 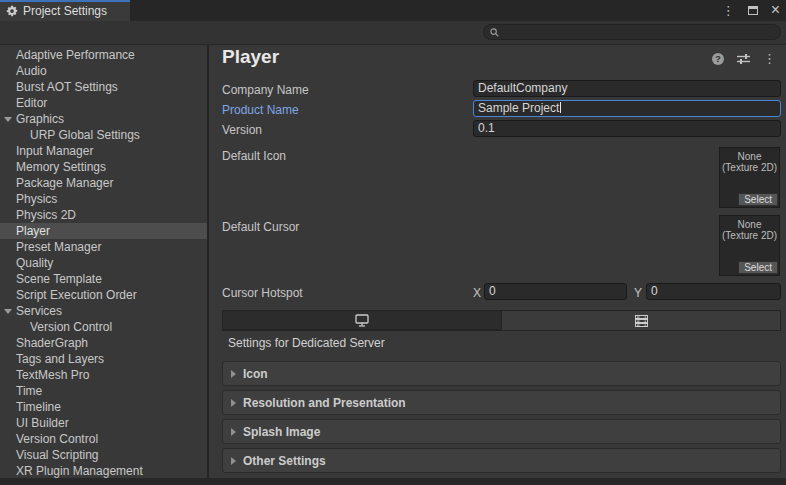 I want to click on search-box, so click(x=632, y=32).